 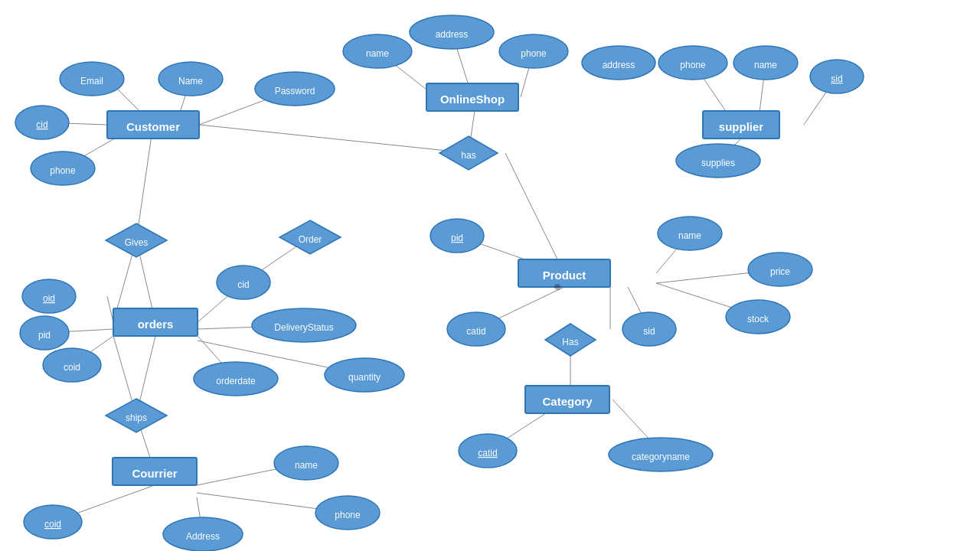 I want to click on onlineshop-entity-label: OnlineShop, so click(x=472, y=99).